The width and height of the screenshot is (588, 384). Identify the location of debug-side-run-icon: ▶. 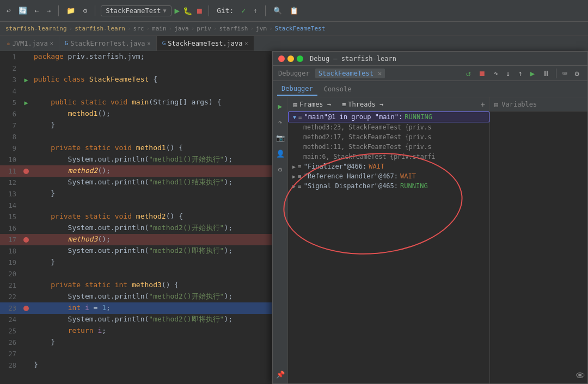
(280, 107).